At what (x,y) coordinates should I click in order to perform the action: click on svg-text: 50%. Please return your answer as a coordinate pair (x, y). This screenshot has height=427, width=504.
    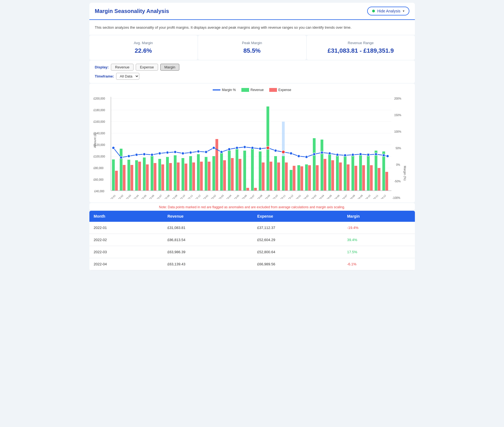
    Looking at the image, I should click on (398, 148).